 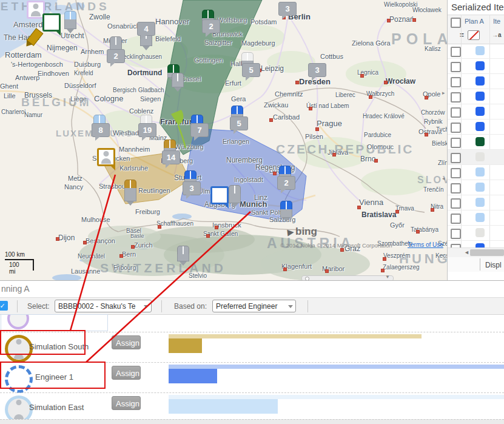 What do you see at coordinates (336, 397) in the screenshot?
I see `gantt-track` at bounding box center [336, 397].